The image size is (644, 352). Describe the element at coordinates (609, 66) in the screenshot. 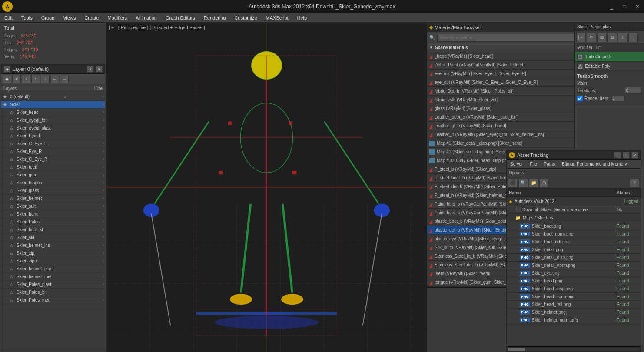

I see `modifier-editable-poly: Editable Poly` at that location.